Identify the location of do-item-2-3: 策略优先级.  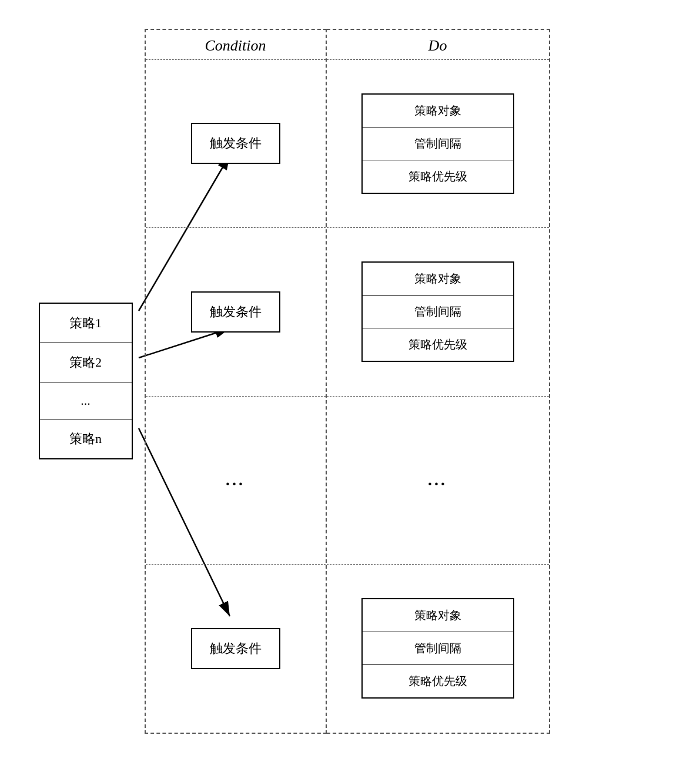
(438, 344).